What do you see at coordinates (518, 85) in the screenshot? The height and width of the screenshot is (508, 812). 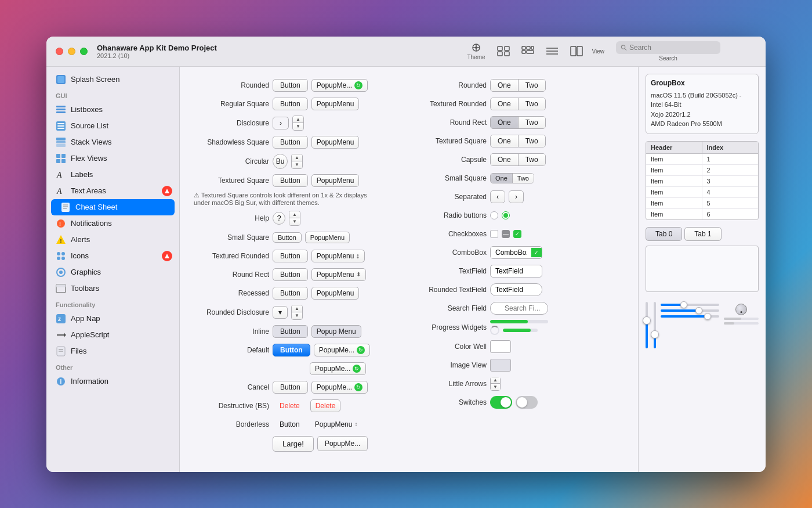 I see `seg-rounded: One Two` at bounding box center [518, 85].